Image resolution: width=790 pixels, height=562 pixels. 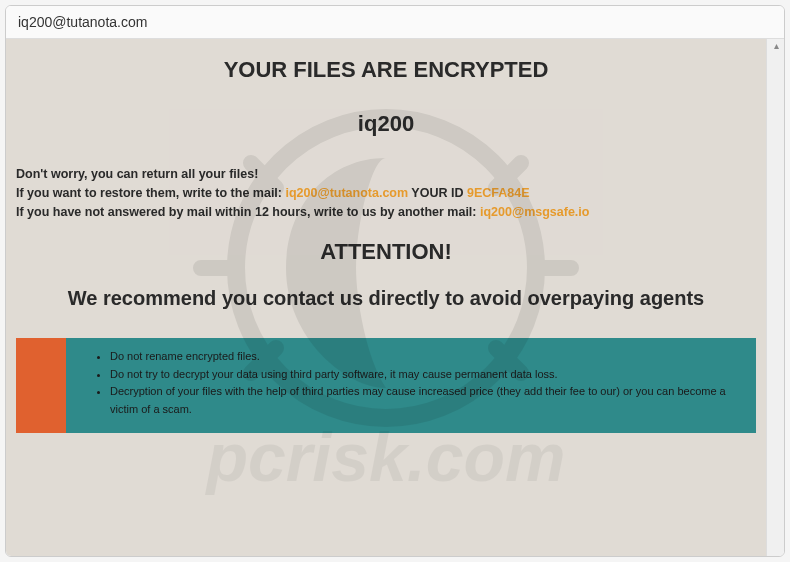 What do you see at coordinates (386, 174) in the screenshot?
I see `instruction-line-1: Don't worry, you can return all your fil…` at bounding box center [386, 174].